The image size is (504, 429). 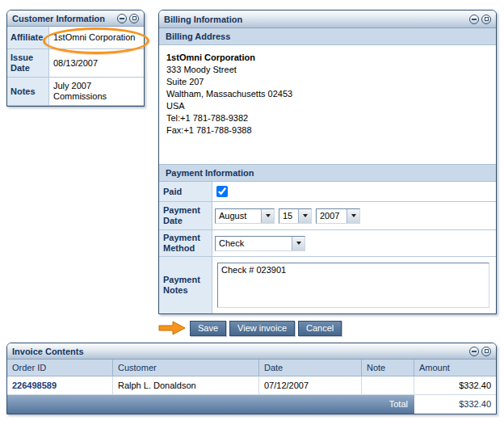 What do you see at coordinates (388, 368) in the screenshot?
I see `column-header-note: Note` at bounding box center [388, 368].